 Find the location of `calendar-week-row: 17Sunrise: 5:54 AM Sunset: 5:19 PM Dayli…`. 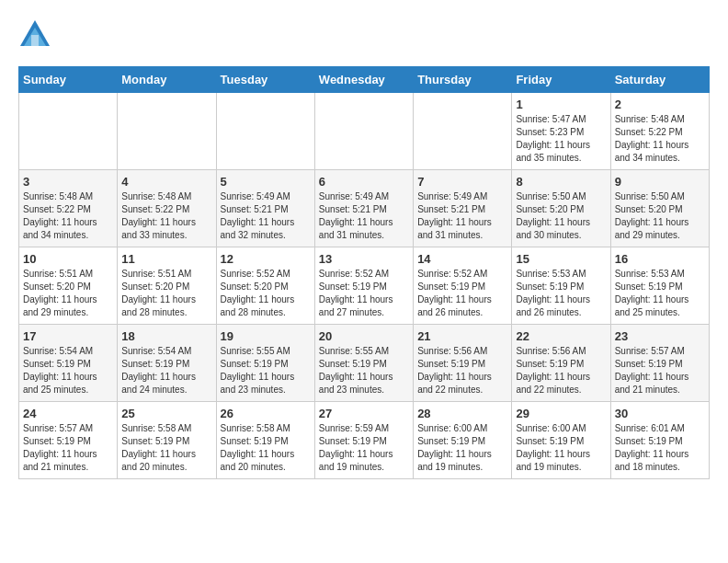

calendar-week-row: 17Sunrise: 5:54 AM Sunset: 5:19 PM Dayli… is located at coordinates (364, 363).